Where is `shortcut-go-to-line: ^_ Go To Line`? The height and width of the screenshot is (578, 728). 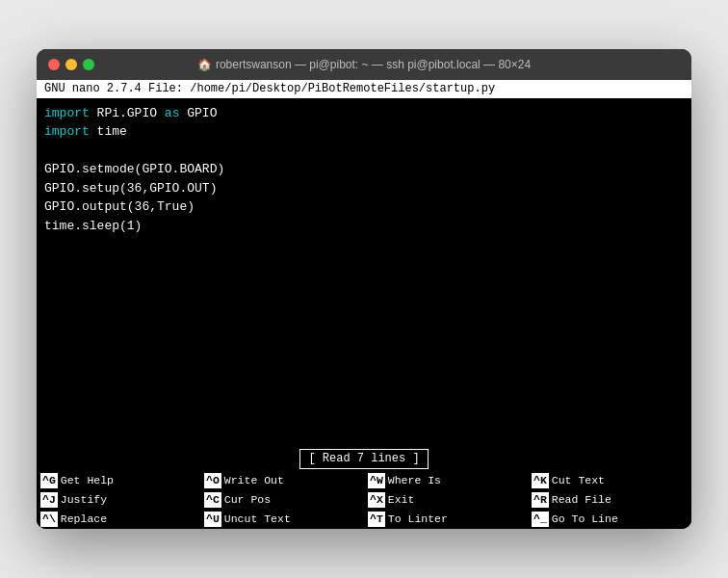 shortcut-go-to-line: ^_ Go To Line is located at coordinates (610, 519).